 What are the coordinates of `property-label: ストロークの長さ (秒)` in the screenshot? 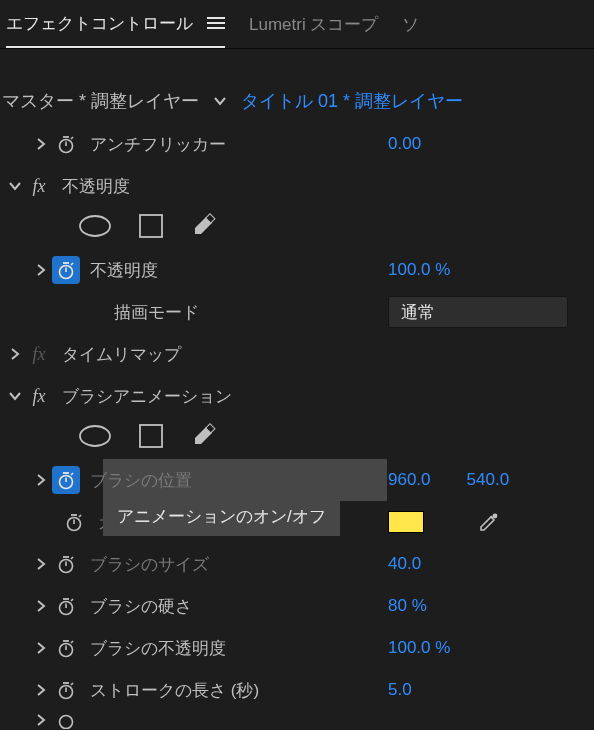 It's located at (174, 690).